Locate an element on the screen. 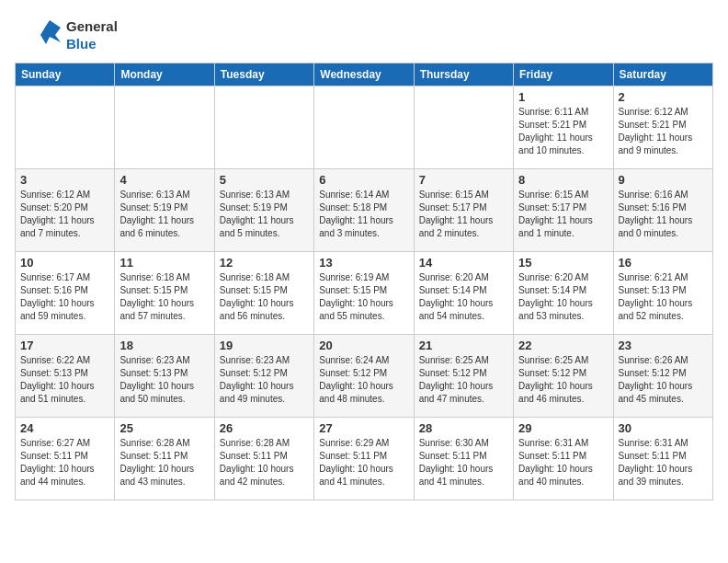  day-number: 22 is located at coordinates (563, 346).